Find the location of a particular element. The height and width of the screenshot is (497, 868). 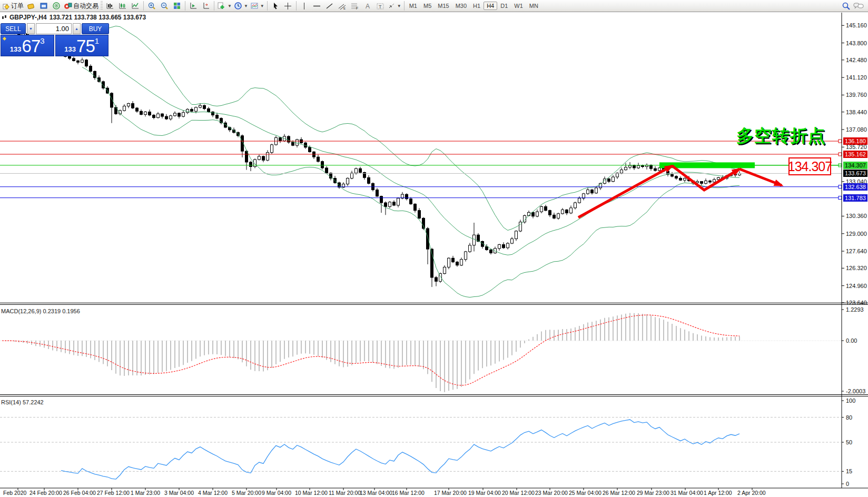

bar-chart-button is located at coordinates (110, 6).